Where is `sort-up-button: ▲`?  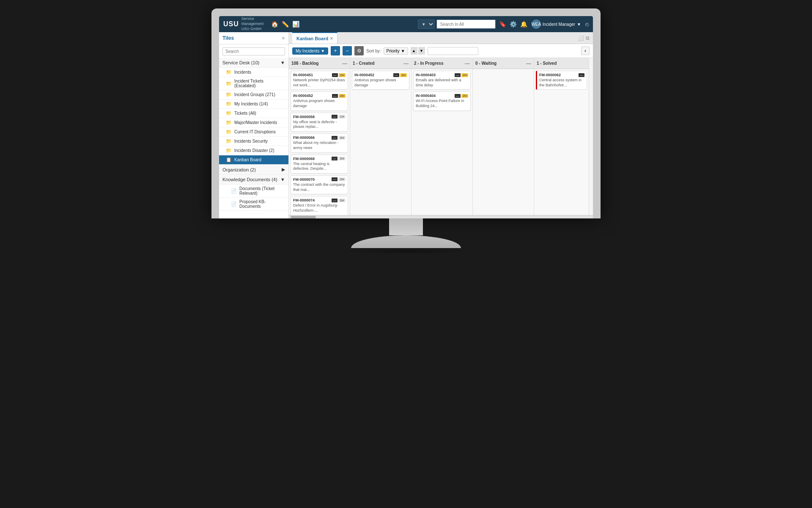 sort-up-button: ▲ is located at coordinates (414, 51).